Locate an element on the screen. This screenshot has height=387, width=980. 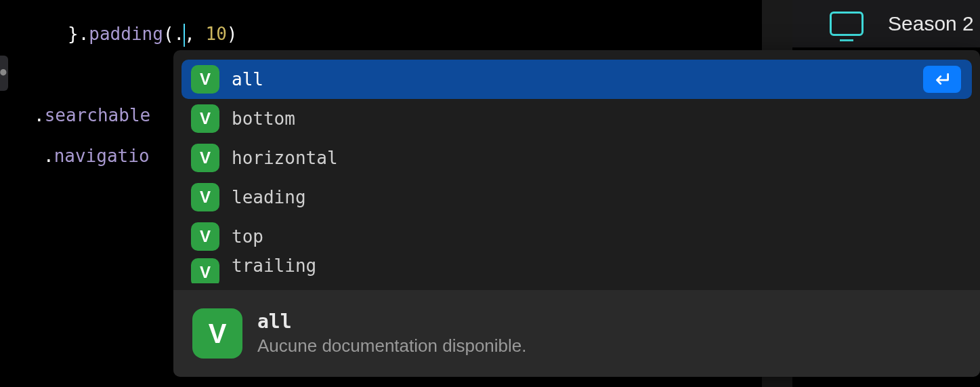
comma-token: , is located at coordinates (195, 34).